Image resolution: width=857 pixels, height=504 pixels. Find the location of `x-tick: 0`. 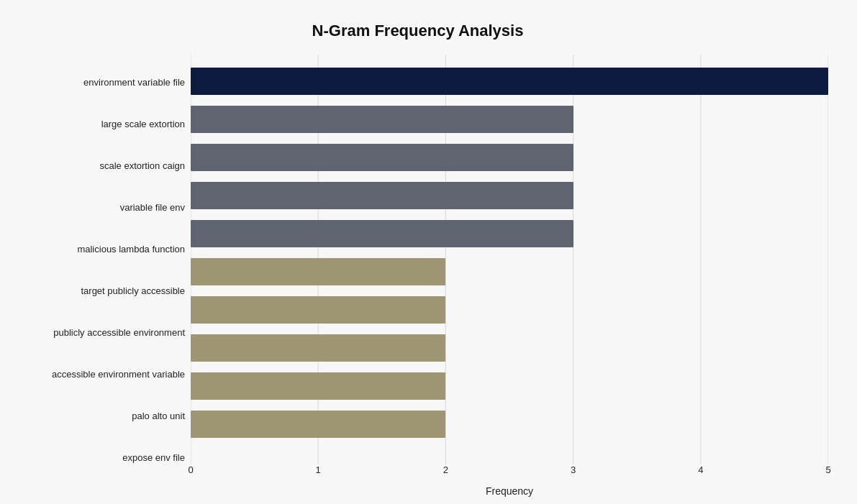

x-tick: 0 is located at coordinates (190, 470).